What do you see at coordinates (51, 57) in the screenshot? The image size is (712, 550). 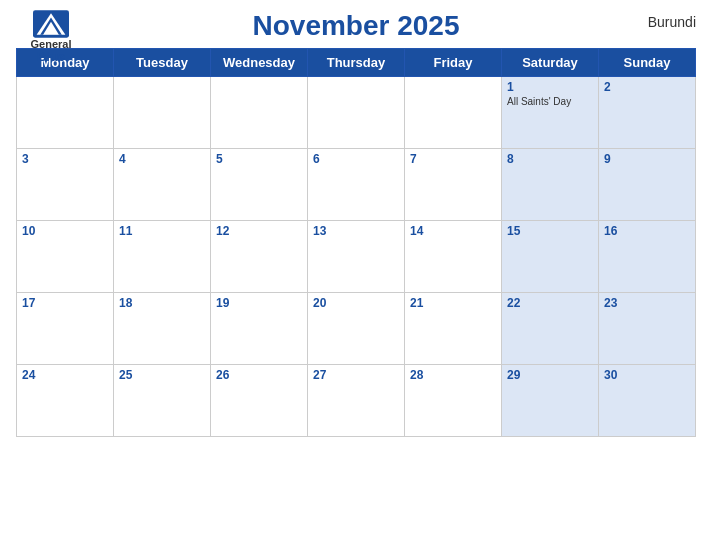 I see `logo-blue: Blue` at bounding box center [51, 57].